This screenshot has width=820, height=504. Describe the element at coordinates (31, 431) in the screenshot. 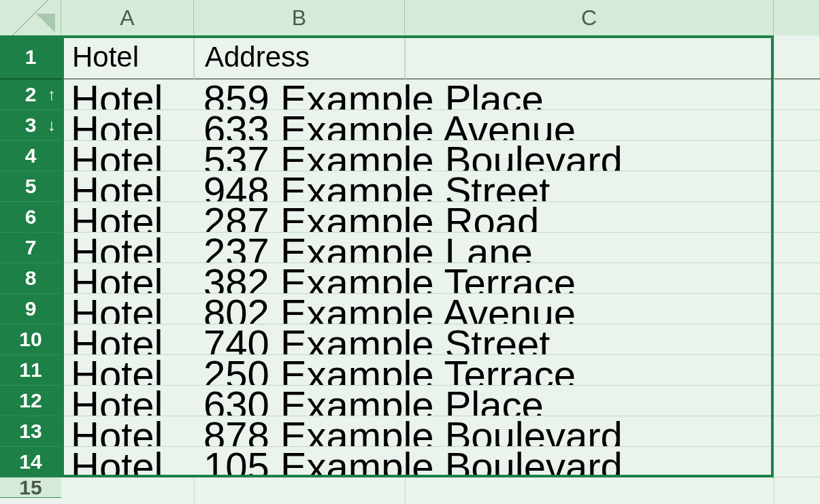

I see `row-header-13: 13` at that location.